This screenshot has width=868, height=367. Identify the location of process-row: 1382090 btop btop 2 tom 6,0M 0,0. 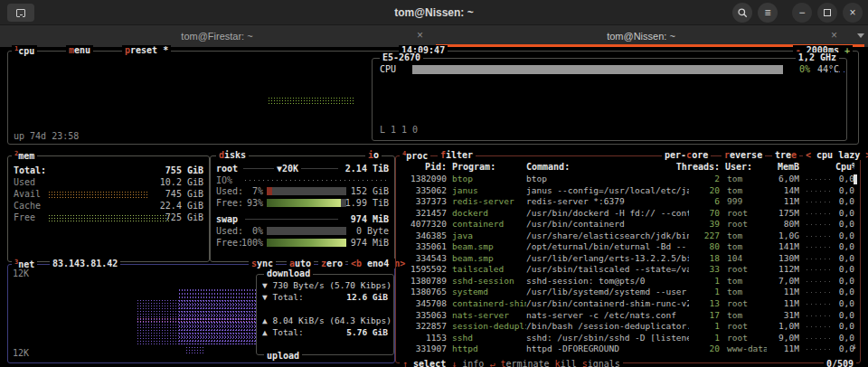
(627, 179).